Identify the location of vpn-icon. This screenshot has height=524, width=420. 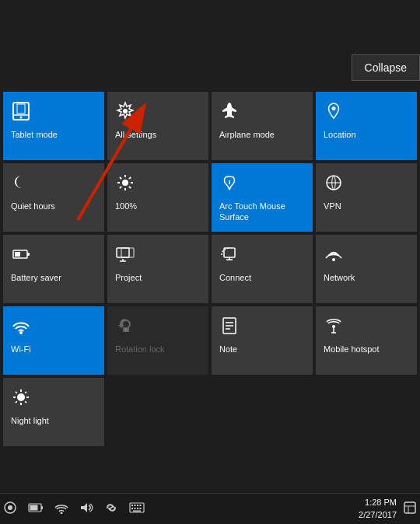
(334, 184).